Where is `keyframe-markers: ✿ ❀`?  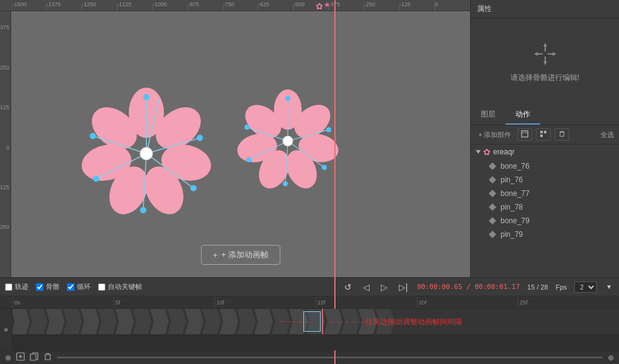
keyframe-markers: ✿ ❀ is located at coordinates (323, 6).